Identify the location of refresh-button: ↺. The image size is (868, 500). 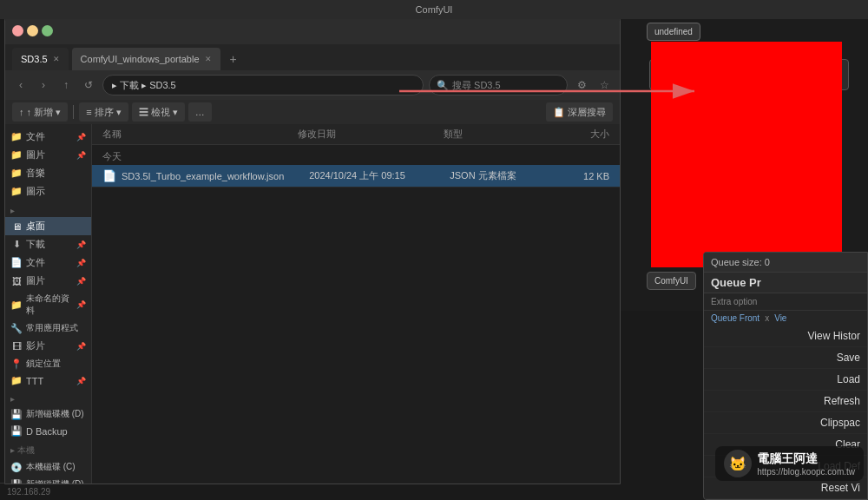
(89, 85).